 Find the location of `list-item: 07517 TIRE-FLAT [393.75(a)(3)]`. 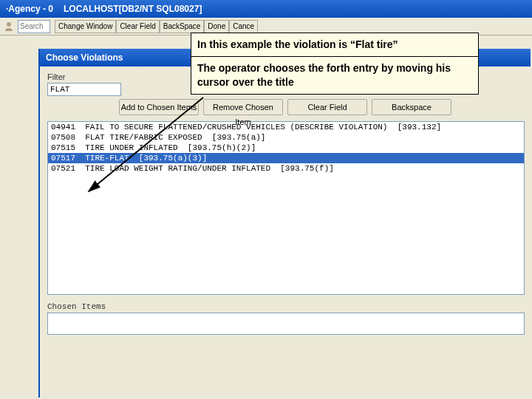

list-item: 07517 TIRE-FLAT [393.75(a)(3)] is located at coordinates (286, 158).